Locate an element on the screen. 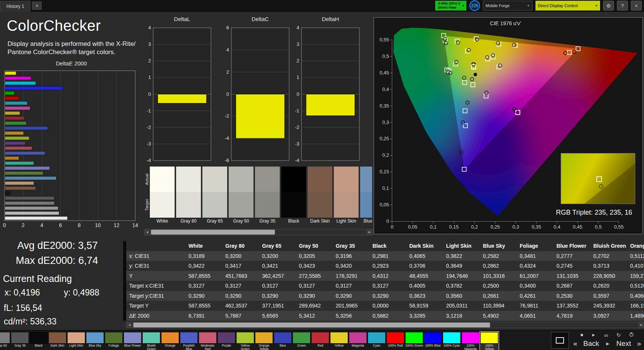 The image size is (644, 350). toolbar-patch-Dark Skin: Dark Skin is located at coordinates (57, 341).